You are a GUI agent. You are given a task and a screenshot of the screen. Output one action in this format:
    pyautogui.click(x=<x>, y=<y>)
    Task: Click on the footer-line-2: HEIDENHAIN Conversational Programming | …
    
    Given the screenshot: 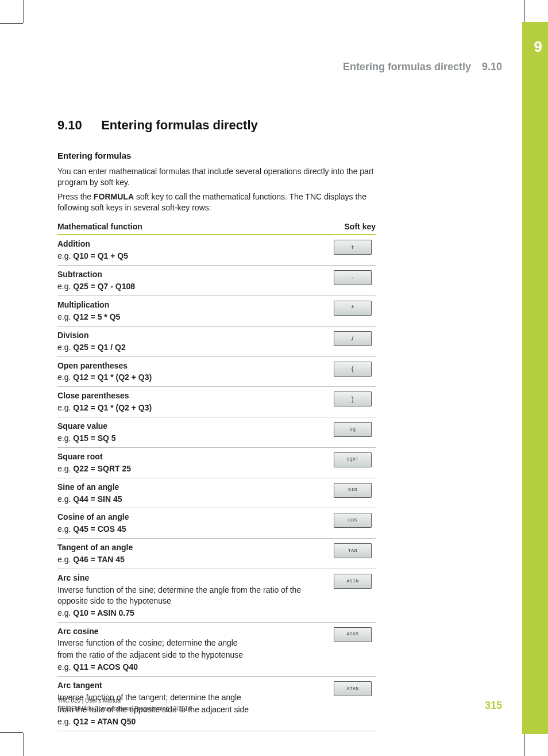 What is the action you would take?
    pyautogui.click(x=124, y=709)
    